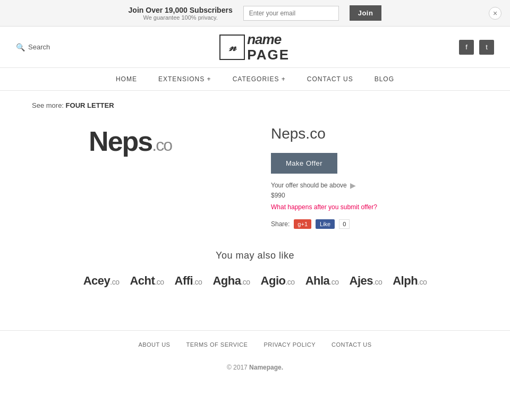 Image resolution: width=510 pixels, height=420 pixels. I want to click on twitter-icon: t, so click(487, 47).